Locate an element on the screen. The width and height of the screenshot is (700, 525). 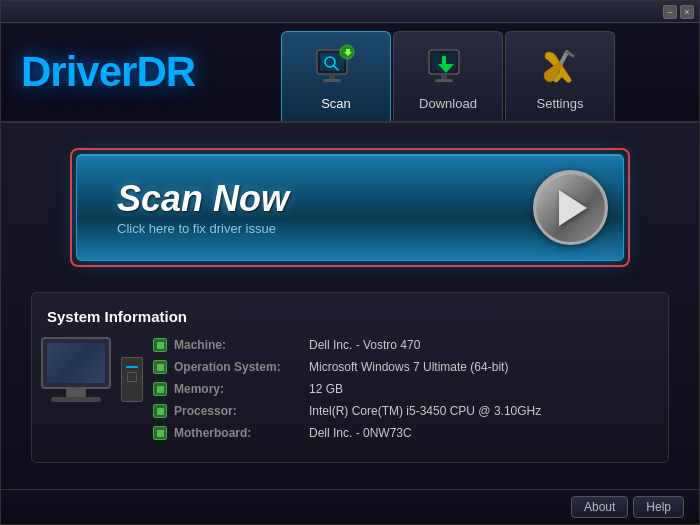
help-button: Help is located at coordinates (658, 507).